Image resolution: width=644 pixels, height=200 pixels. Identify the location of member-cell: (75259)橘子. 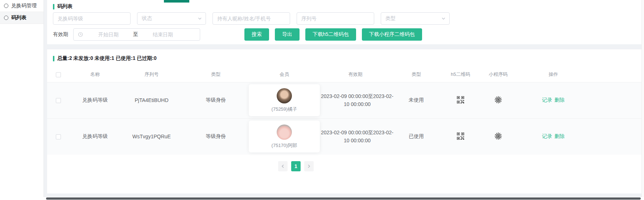
(284, 100).